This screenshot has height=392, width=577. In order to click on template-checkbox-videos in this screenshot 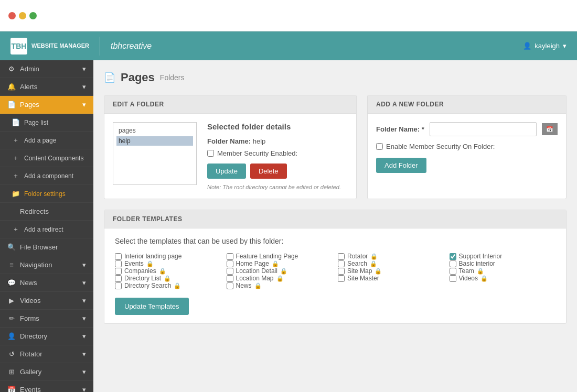, I will do `click(453, 279)`.